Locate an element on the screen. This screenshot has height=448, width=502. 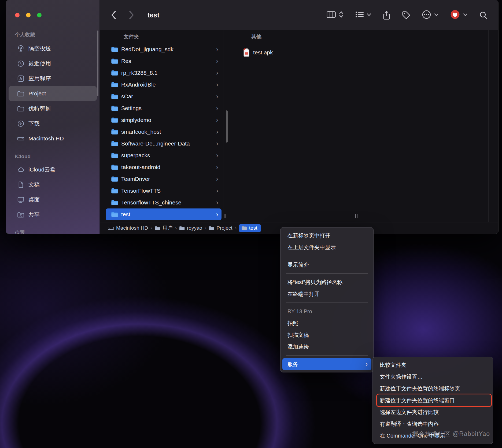
sidebar-item-youtezhichu: 优特智厨 is located at coordinates (53, 109).